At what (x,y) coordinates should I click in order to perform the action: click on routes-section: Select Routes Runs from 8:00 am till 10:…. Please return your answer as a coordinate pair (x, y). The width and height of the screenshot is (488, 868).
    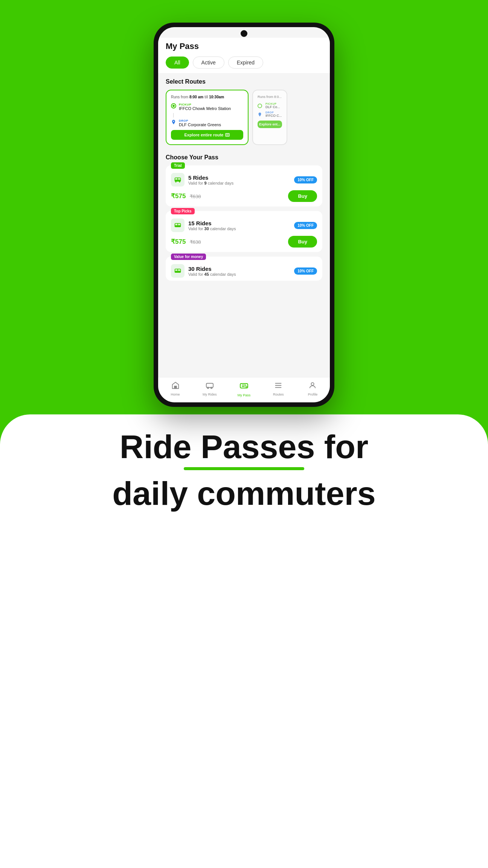
    Looking at the image, I should click on (244, 111).